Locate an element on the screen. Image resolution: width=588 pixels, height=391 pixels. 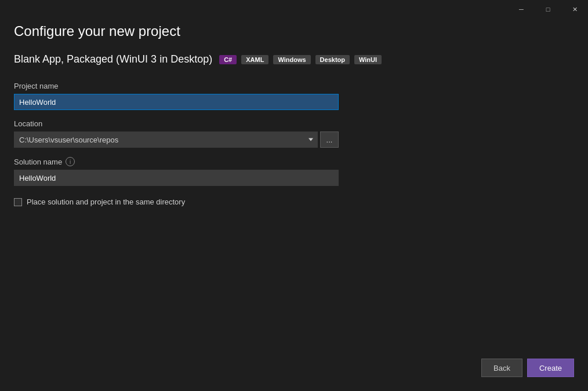
create-button: Create is located at coordinates (551, 368).